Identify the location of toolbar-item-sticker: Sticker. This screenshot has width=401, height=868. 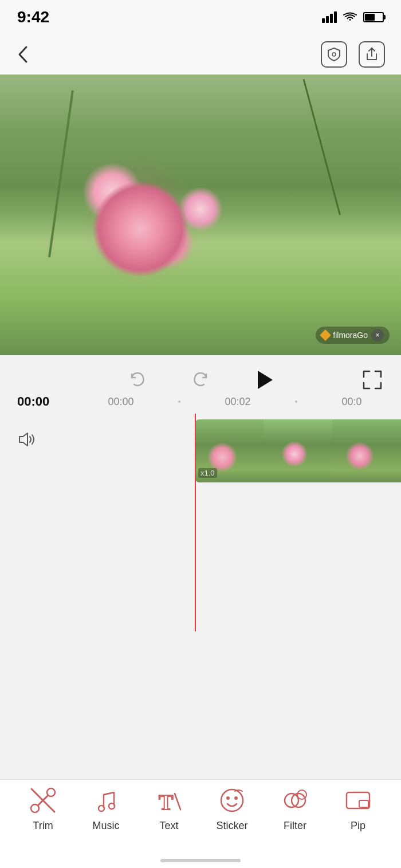
(232, 809).